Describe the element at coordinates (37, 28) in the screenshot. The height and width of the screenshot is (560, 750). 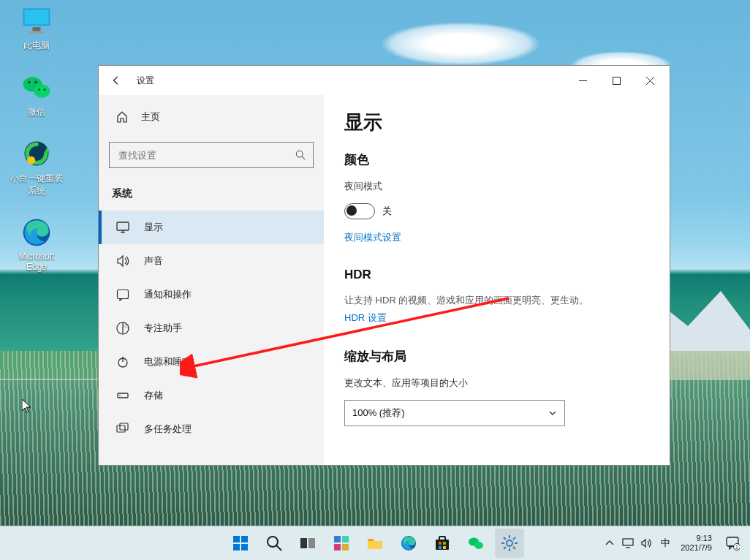
I see `desktop-icon-this-pc: 此电脑` at that location.